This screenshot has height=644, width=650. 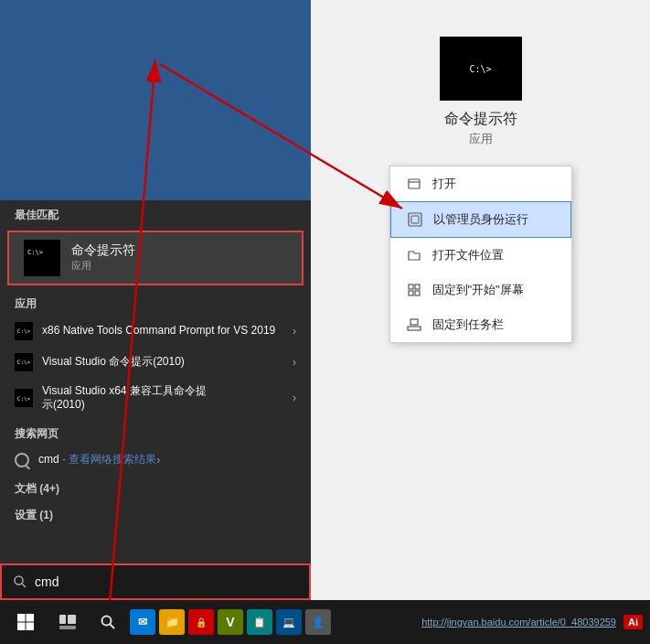 What do you see at coordinates (158, 460) in the screenshot?
I see `chevron-right-icon-4: ›` at bounding box center [158, 460].